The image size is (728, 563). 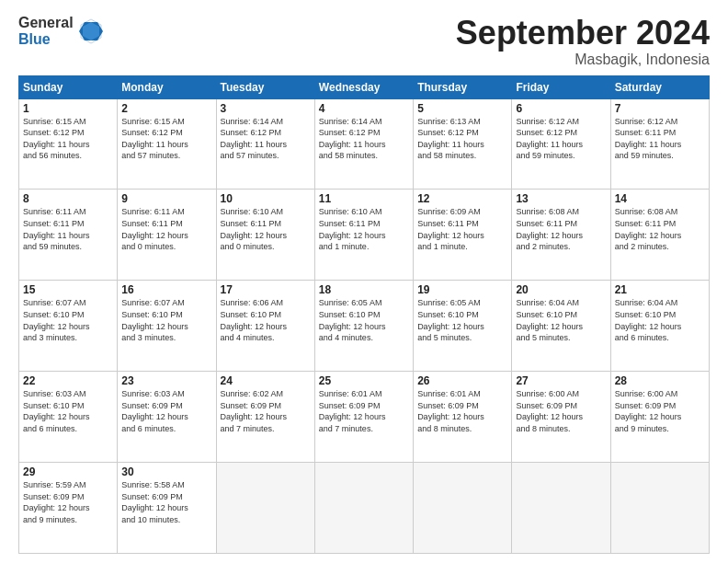 What do you see at coordinates (462, 229) in the screenshot?
I see `day-info: Sunrise: 6:09 AM Sunset: 6:11 PM Dayligh…` at bounding box center [462, 229].